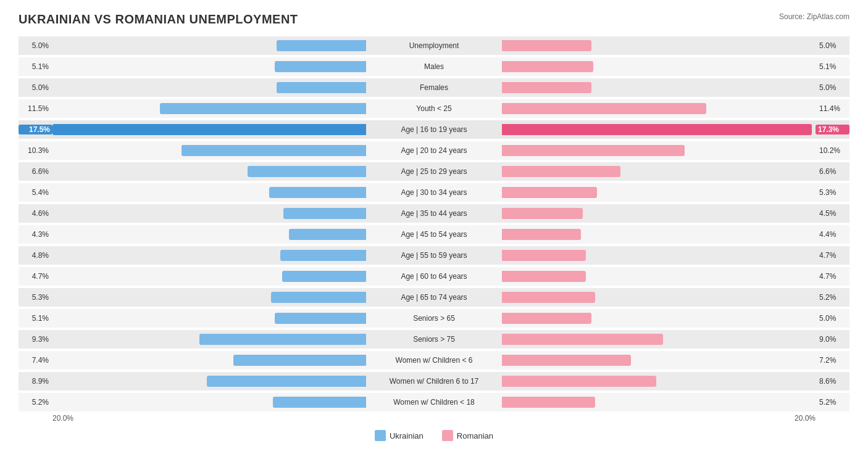  Describe the element at coordinates (434, 192) in the screenshot. I see `bars-wrapper: Age | 30 to 34 years` at that location.